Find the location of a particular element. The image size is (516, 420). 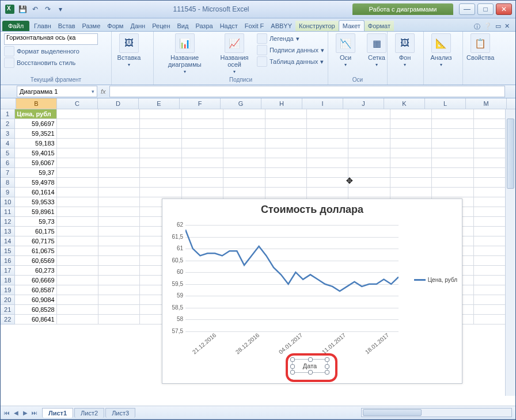

cell: 59,3521 is located at coordinates (36, 133).